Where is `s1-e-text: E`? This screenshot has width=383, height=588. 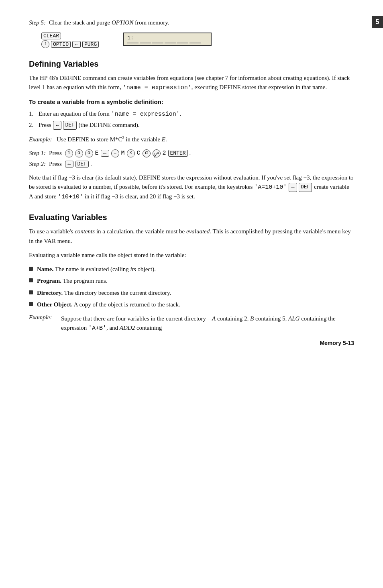
s1-e-text: E is located at coordinates (97, 153).